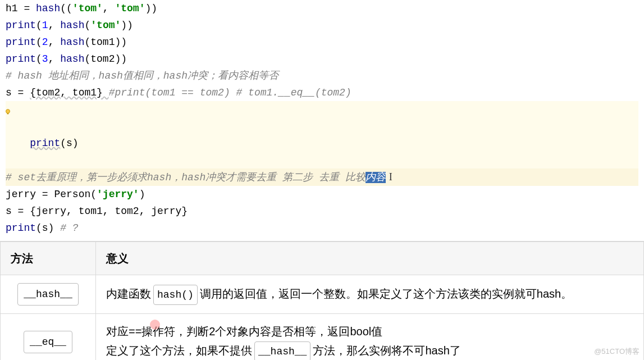 The height and width of the screenshot is (360, 644). What do you see at coordinates (322, 177) in the screenshot?
I see `code-line-8-comment: # set去重原理，第一步必须求hash，hash冲突才需要去重 第二步 去重 …` at bounding box center [322, 177].